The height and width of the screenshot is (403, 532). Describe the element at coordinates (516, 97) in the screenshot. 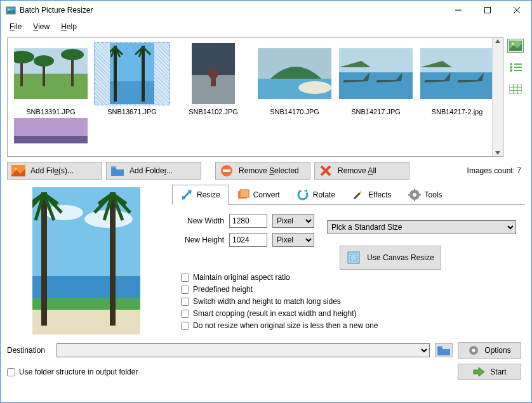

I see `view-tools` at that location.